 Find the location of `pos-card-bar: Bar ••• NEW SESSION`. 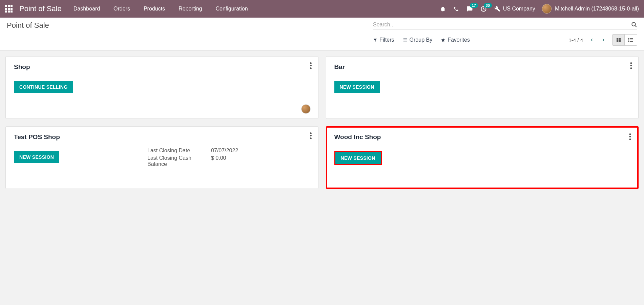

pos-card-bar: Bar ••• NEW SESSION is located at coordinates (482, 87).